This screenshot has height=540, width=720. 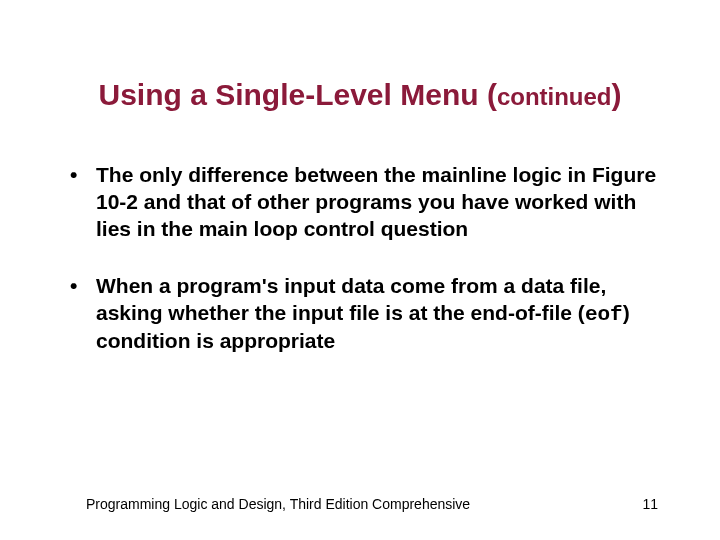 What do you see at coordinates (650, 504) in the screenshot?
I see `footer-page-number: 11` at bounding box center [650, 504].